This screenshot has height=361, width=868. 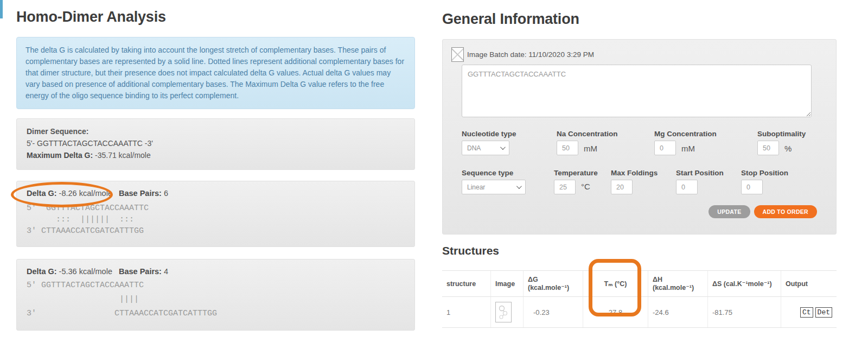 What do you see at coordinates (91, 17) in the screenshot?
I see `homo-dimer-title: Homo-Dimer Analysis` at bounding box center [91, 17].